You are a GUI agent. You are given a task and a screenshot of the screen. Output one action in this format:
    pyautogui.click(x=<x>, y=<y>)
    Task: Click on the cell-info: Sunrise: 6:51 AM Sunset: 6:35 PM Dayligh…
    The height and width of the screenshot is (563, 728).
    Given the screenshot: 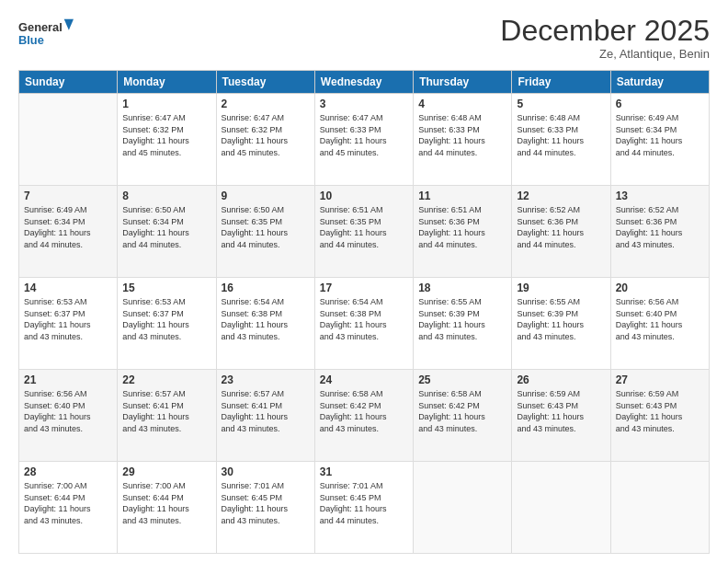 What is the action you would take?
    pyautogui.click(x=364, y=227)
    